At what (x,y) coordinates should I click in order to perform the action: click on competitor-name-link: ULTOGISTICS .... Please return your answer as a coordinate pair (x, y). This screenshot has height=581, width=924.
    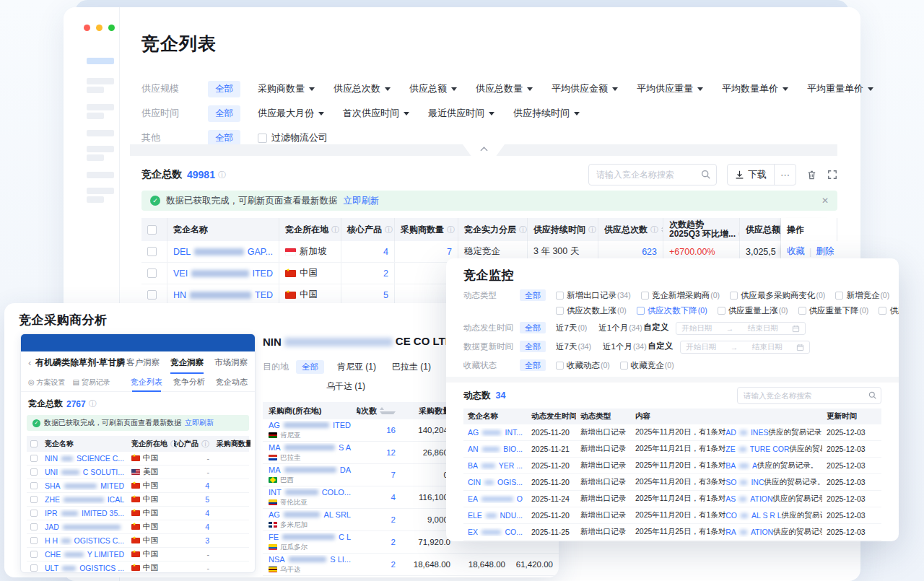
    Looking at the image, I should click on (84, 568).